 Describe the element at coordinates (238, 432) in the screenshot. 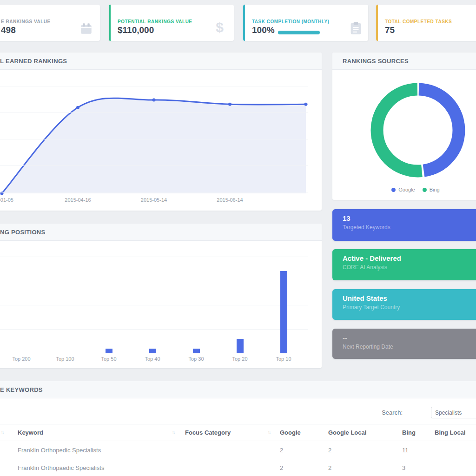

I see `table-header-row: ↑↓ Keyword ↑↓ Focus Category ↑↓ Google G…` at that location.